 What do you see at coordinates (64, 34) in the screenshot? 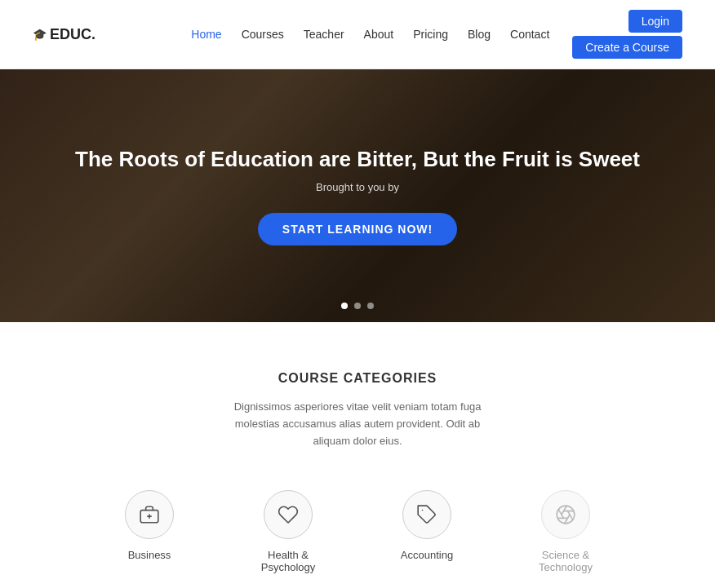
I see `logo: 🎓 EDUC.` at bounding box center [64, 34].